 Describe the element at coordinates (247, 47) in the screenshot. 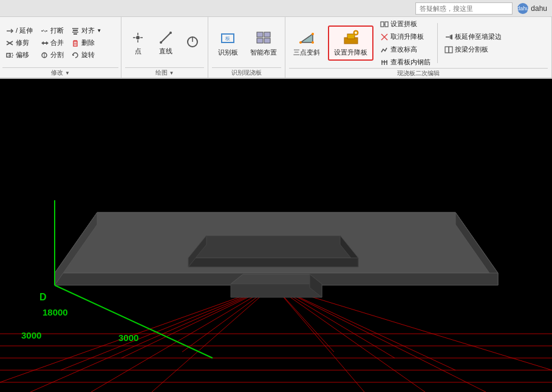

I see `group-identify: 板 识别板 智能布置 识别现浇板` at that location.